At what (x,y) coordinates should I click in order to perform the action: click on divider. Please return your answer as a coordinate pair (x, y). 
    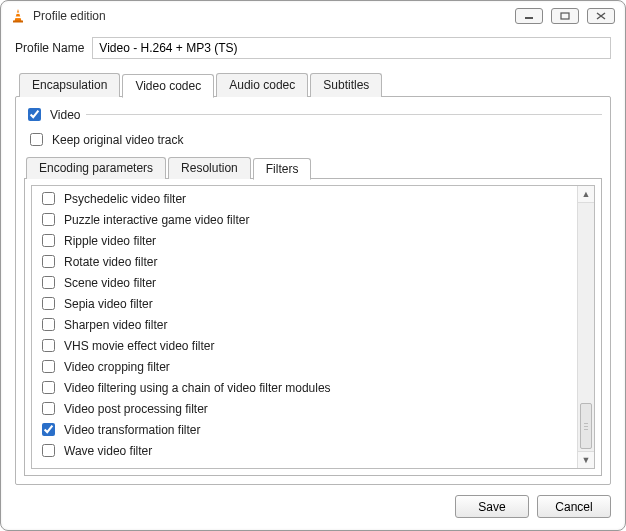
    Looking at the image, I should click on (344, 114).